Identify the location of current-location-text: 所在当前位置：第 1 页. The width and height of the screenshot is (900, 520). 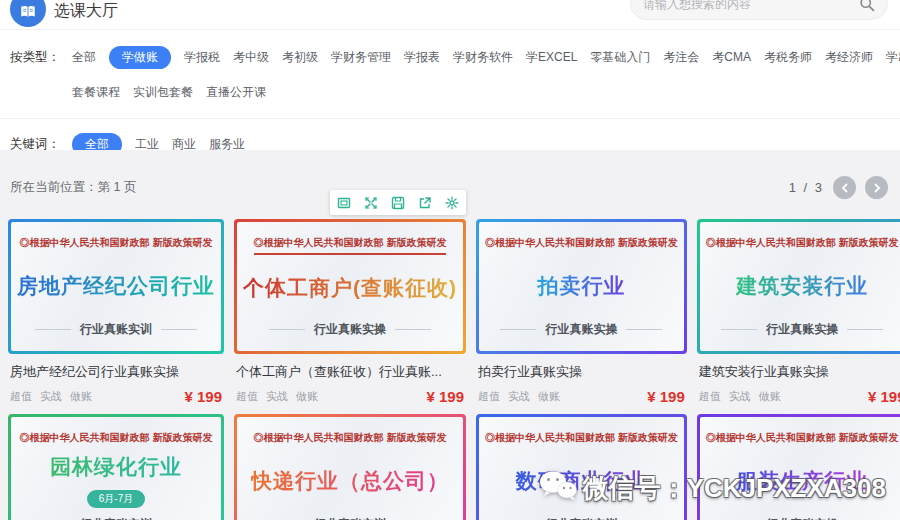
(73, 188).